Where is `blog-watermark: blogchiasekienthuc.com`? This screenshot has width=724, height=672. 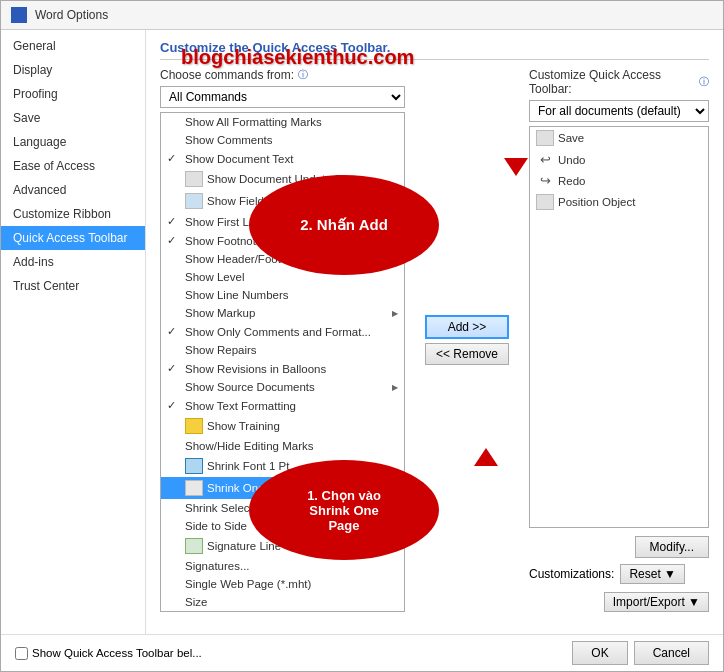
blog-watermark: blogchiasekienthuc.com is located at coordinates (298, 58).